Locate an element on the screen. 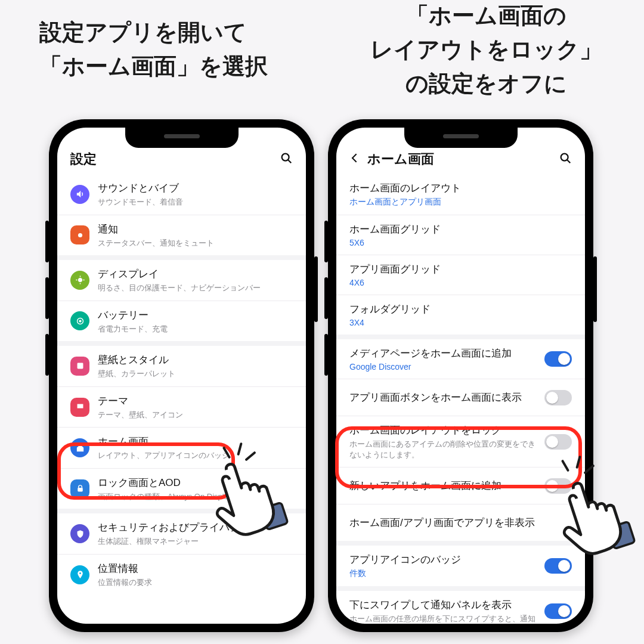 This screenshot has height=644, width=644. home-row: ホーム画面のレイアウトをロックホーム画面にあるアイテムの削除や位置の変更をできな… is located at coordinates (460, 441).